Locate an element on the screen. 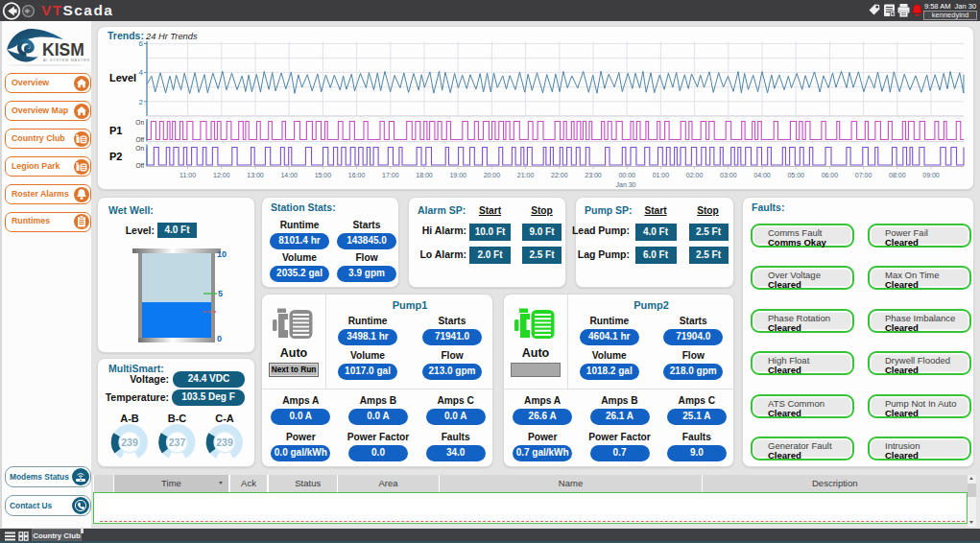 The width and height of the screenshot is (980, 543). svg-text: 01:00 is located at coordinates (661, 175).